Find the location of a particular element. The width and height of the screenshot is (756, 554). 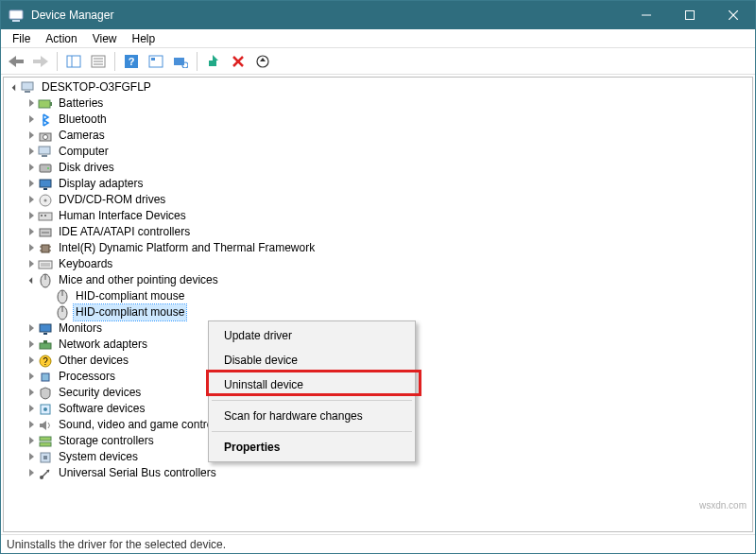

maximize-button is located at coordinates (690, 15).